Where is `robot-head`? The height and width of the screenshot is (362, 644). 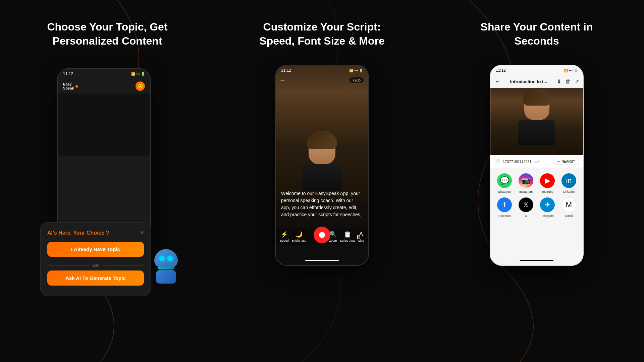 robot-head is located at coordinates (166, 258).